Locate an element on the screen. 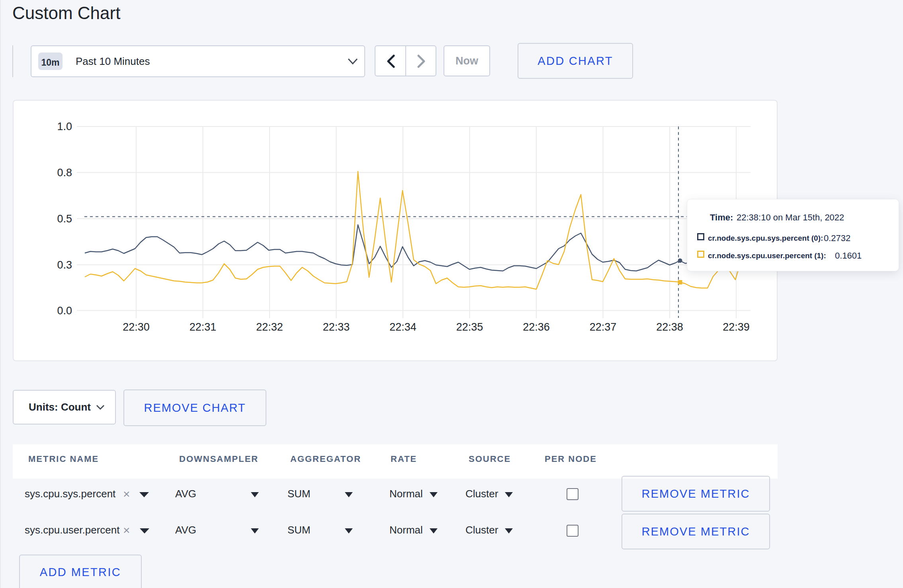  svg-text: 22:39 is located at coordinates (736, 327).